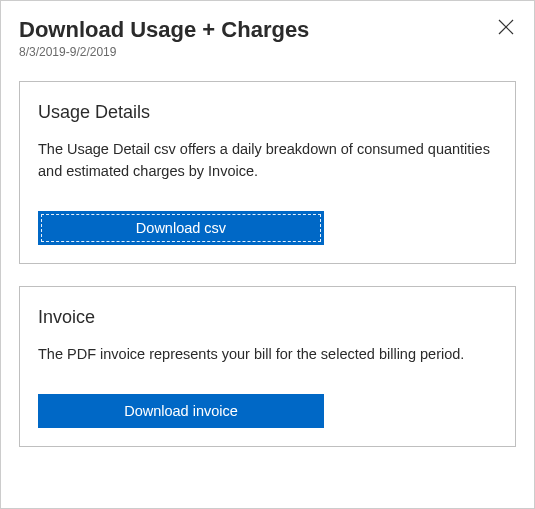  I want to click on invoice-title: Invoice, so click(268, 318).